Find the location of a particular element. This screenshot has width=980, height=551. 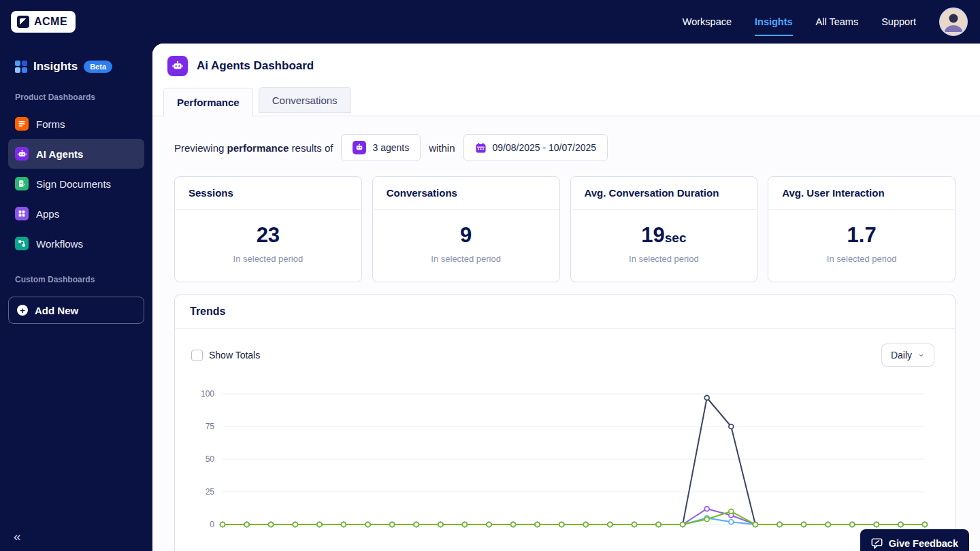

agents-select-value: 3 agents is located at coordinates (391, 148).